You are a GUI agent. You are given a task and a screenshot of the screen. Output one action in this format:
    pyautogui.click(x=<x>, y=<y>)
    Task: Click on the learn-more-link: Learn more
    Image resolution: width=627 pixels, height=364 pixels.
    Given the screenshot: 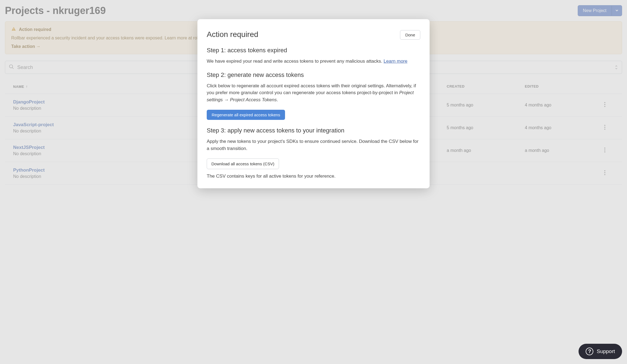 What is the action you would take?
    pyautogui.click(x=395, y=61)
    